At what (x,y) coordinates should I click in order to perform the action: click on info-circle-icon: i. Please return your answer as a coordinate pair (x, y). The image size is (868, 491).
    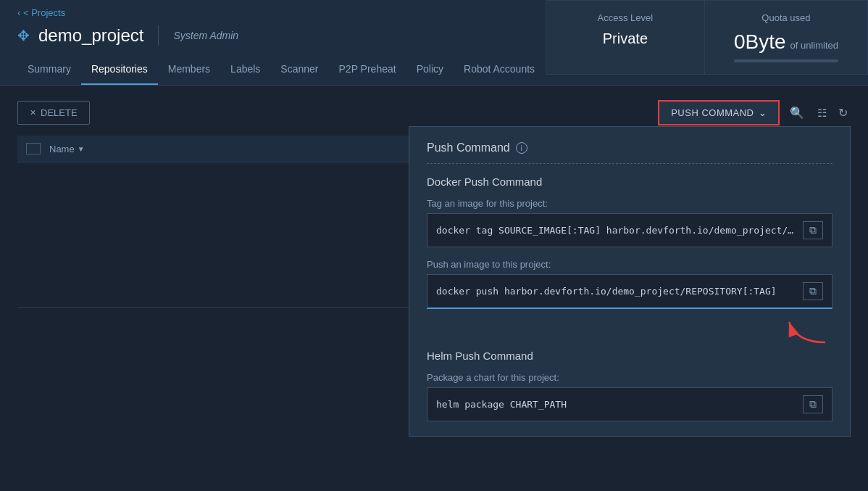
    Looking at the image, I should click on (522, 148).